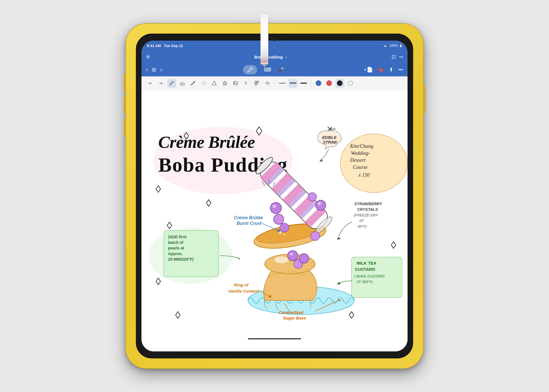 The height and width of the screenshot is (392, 549). I want to click on nav-left: ‹ ⊞ ⌕, so click(155, 70).